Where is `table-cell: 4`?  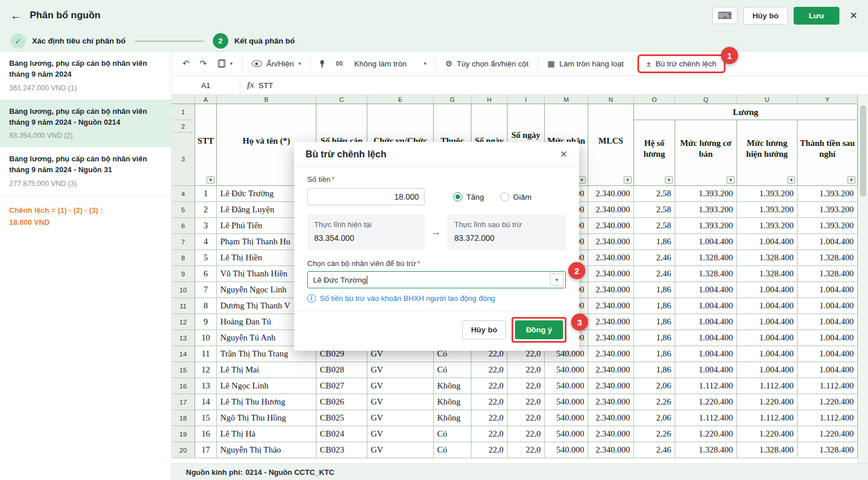 table-cell: 4 is located at coordinates (206, 242).